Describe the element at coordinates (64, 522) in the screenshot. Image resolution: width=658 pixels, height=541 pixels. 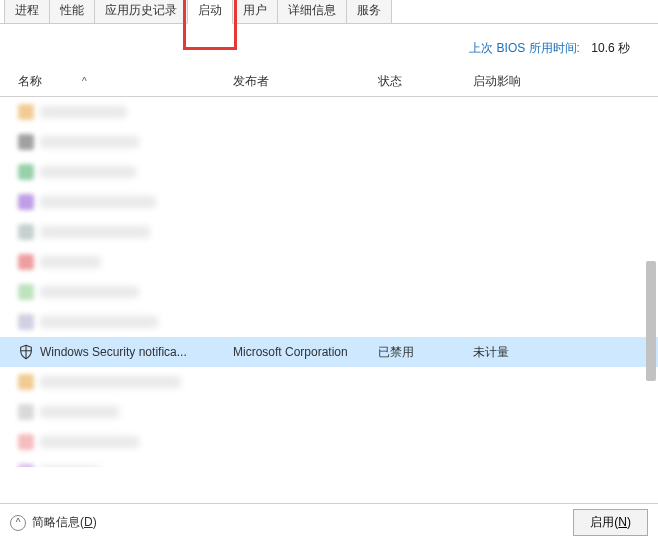
I see `brief-info-label: 简略信息(D)` at that location.